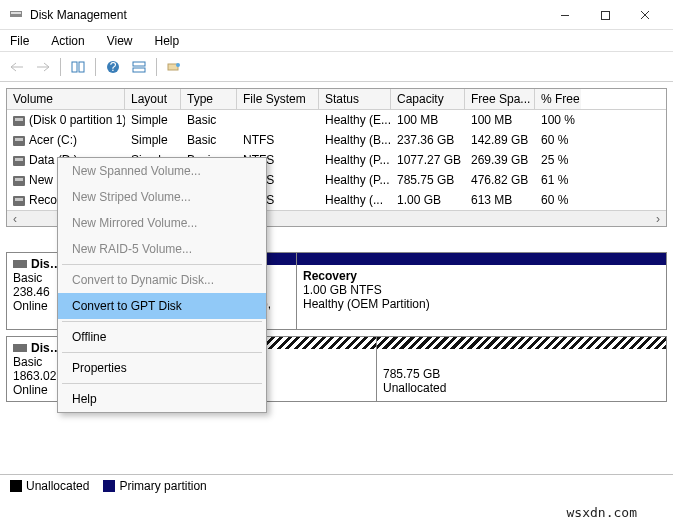  Describe the element at coordinates (355, 120) in the screenshot. I see `cell-status: Healthy (E...` at that location.